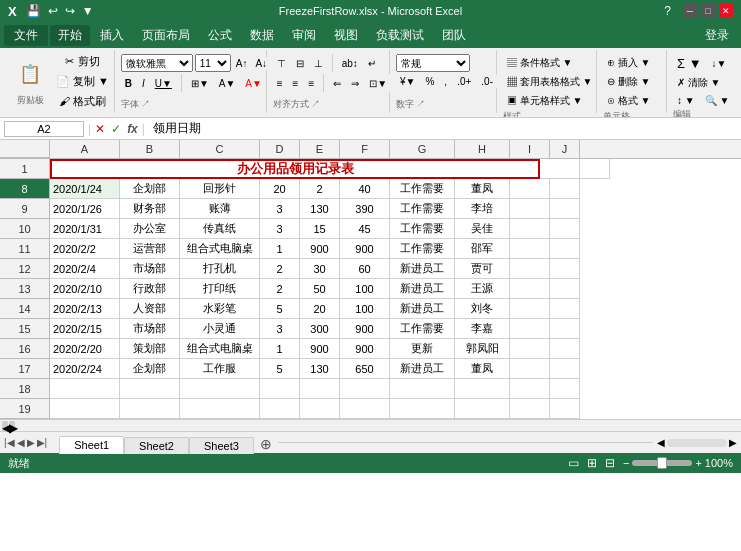 The width and height of the screenshot is (741, 551). What do you see at coordinates (5, 426) in the screenshot?
I see `h-scroll-left: ◀` at bounding box center [5, 426].